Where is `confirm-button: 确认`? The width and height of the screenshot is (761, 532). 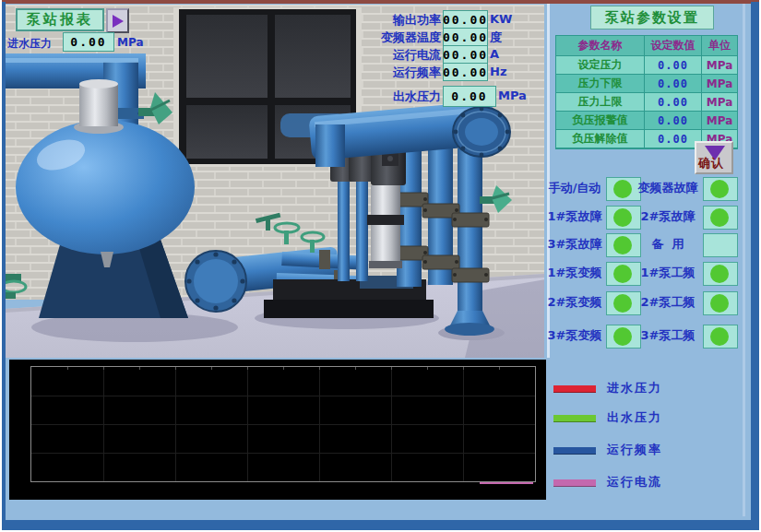 confirm-button: 确认 is located at coordinates (714, 158).